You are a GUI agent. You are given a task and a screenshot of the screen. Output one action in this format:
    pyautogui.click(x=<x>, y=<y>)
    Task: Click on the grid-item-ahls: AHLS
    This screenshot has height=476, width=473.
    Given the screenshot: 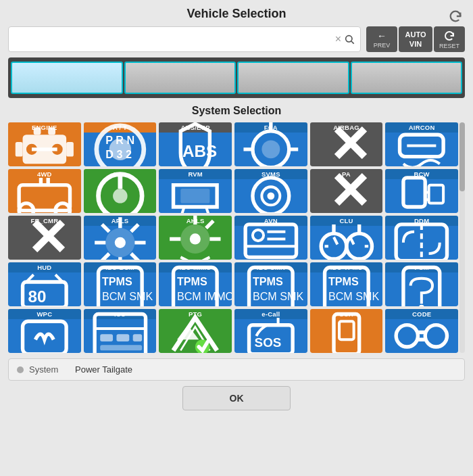 What is the action you would take?
    pyautogui.click(x=195, y=238)
    